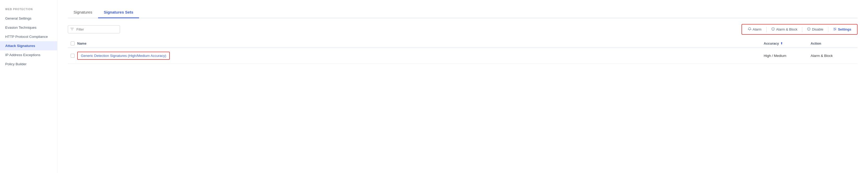  I want to click on row-checkbox-wrap, so click(72, 56).